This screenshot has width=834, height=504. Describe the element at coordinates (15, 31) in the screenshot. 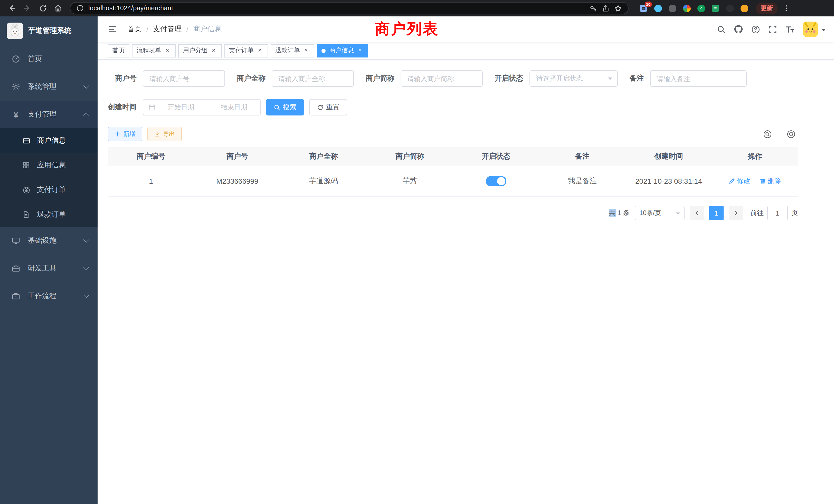

I see `logo-avatar` at that location.